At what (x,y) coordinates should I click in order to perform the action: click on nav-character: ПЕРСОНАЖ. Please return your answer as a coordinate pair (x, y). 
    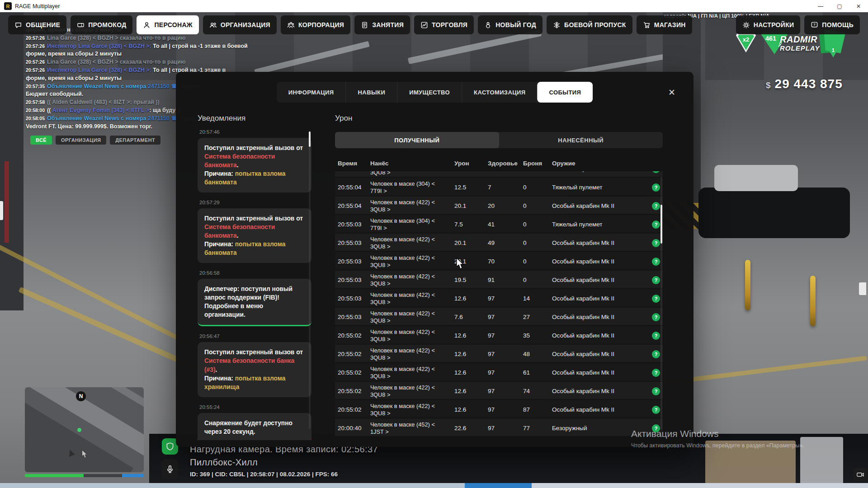
    Looking at the image, I should click on (167, 25).